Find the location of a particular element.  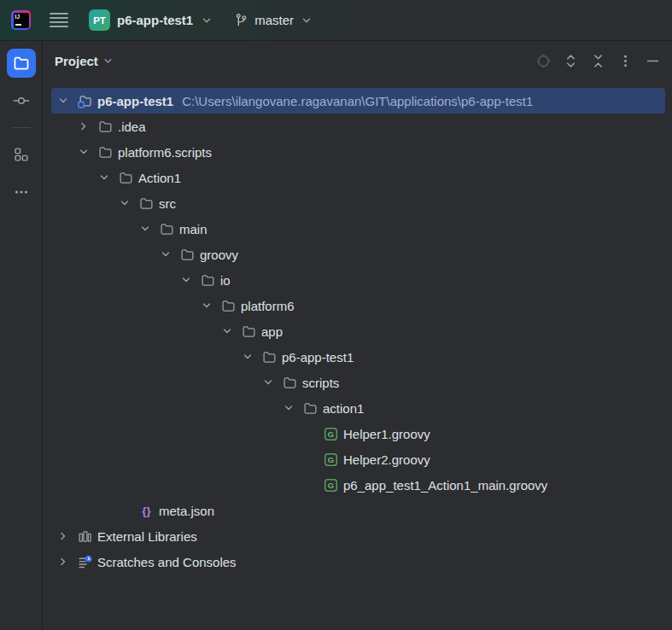

tree-row: Gp6_app_test1_Action1_main.groovy is located at coordinates (359, 485).